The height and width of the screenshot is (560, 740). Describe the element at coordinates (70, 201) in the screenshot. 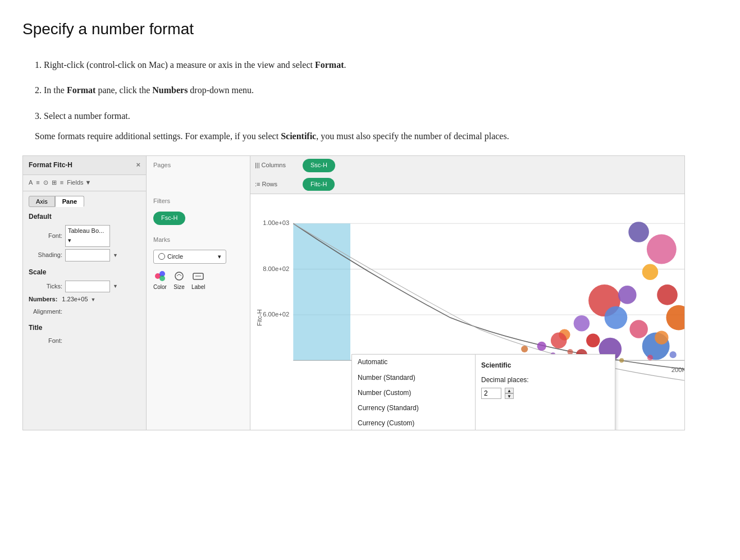

I see `tab-pane: Pane` at that location.